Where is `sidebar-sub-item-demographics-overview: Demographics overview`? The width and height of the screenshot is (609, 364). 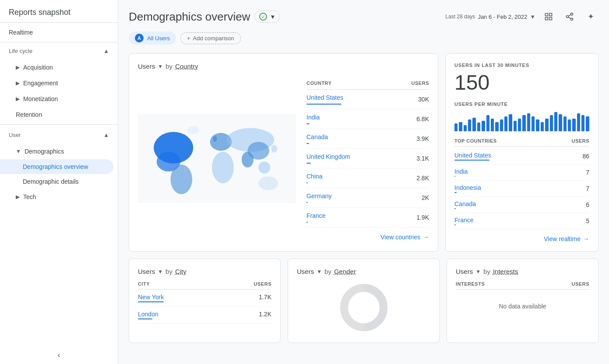 sidebar-sub-item-demographics-overview: Demographics overview is located at coordinates (57, 167).